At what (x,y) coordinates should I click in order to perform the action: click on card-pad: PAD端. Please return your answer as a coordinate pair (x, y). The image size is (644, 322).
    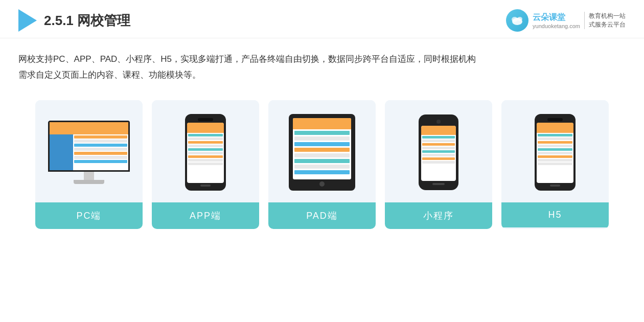
    Looking at the image, I should click on (322, 165).